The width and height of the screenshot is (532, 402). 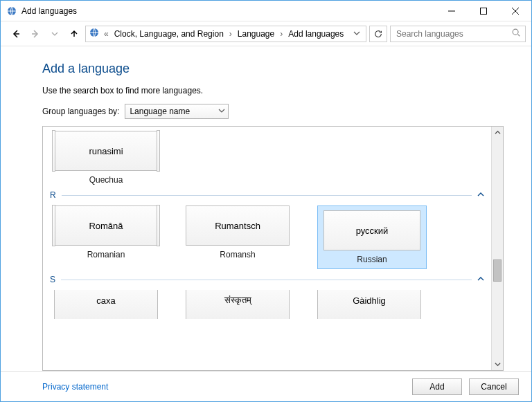 What do you see at coordinates (12, 11) in the screenshot?
I see `app-icon` at bounding box center [12, 11].